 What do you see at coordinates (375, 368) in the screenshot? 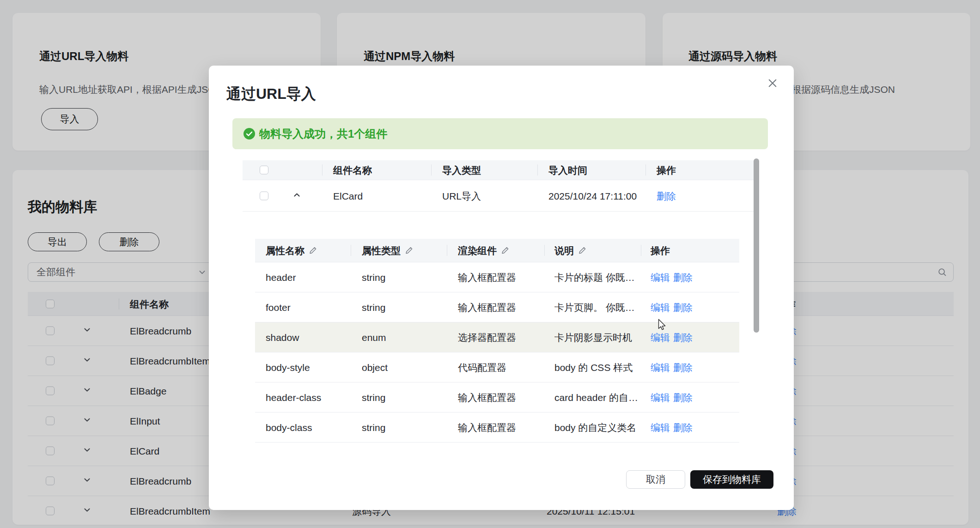
I see `cell-prop-type: object` at bounding box center [375, 368].